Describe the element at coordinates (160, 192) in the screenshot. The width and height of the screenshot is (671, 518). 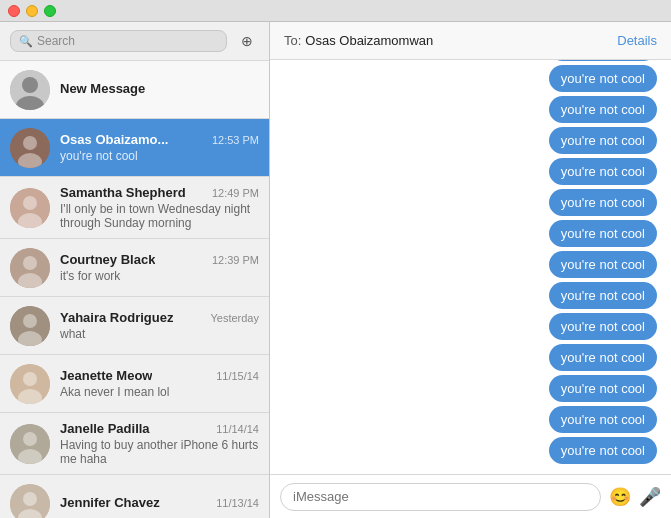
I see `conv-top: Samantha Shepherd12:49 PM` at that location.